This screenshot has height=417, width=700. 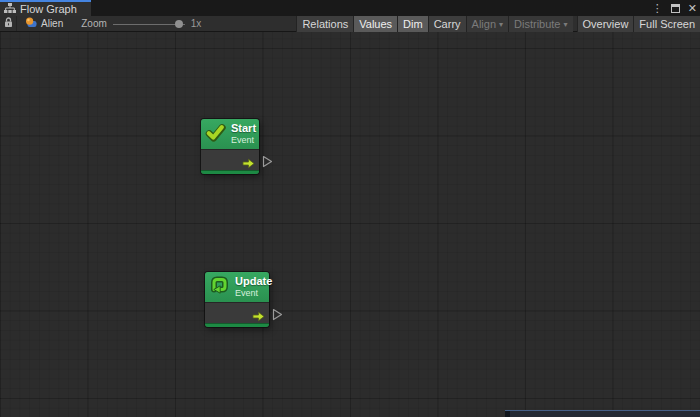 What do you see at coordinates (46, 8) in the screenshot?
I see `tab-flow-graph: Flow Graph` at bounding box center [46, 8].